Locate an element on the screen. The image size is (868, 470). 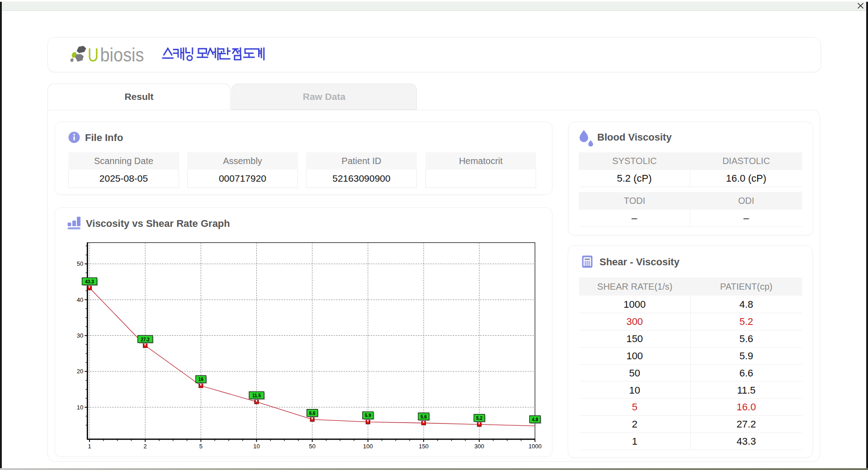
svg-text: 300 is located at coordinates (479, 446).